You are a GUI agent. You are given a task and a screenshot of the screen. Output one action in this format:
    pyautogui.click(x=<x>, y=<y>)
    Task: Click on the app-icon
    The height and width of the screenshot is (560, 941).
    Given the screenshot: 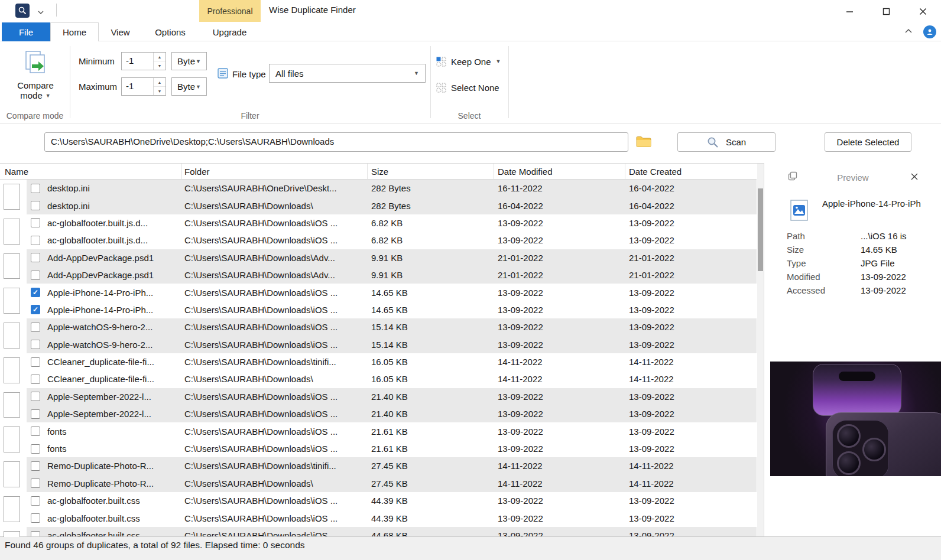 What is the action you would take?
    pyautogui.click(x=22, y=11)
    